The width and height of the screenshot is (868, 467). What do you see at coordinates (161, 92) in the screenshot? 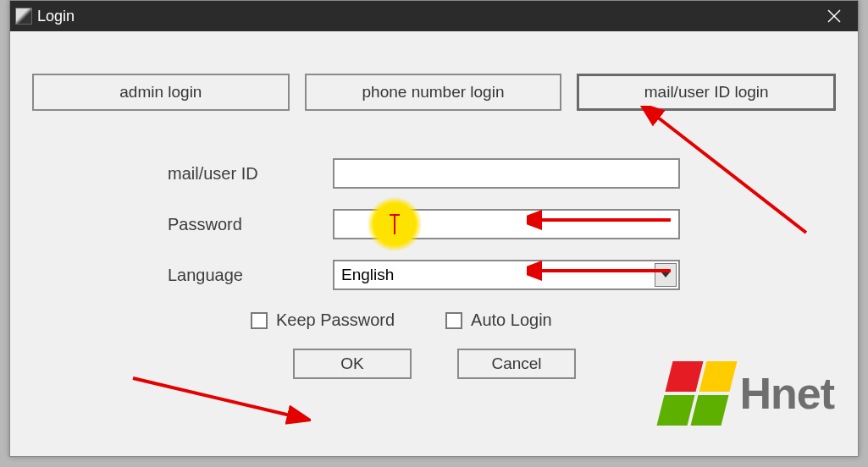
I see `tab-admin-login: admin login` at bounding box center [161, 92].